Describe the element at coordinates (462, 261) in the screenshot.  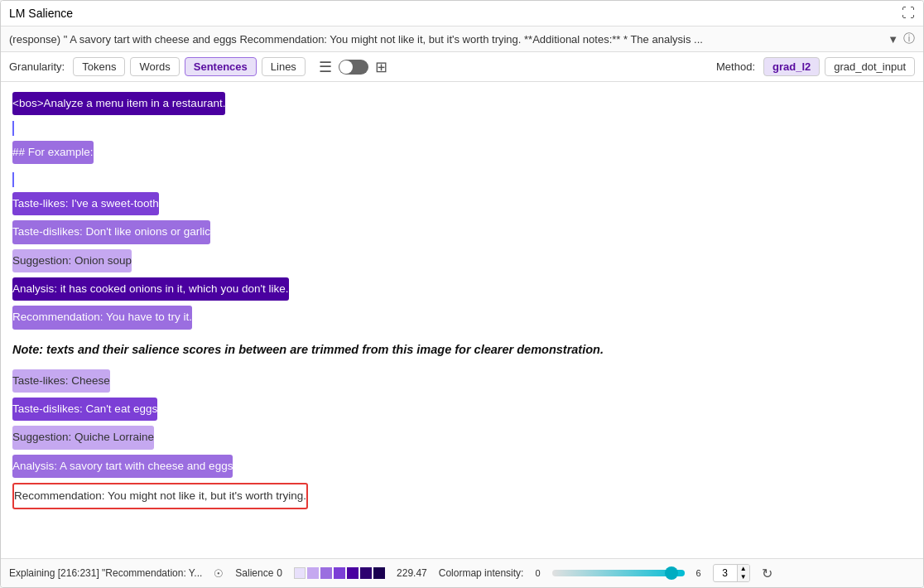
I see `sentence-5: Suggestion: Onion soup` at that location.